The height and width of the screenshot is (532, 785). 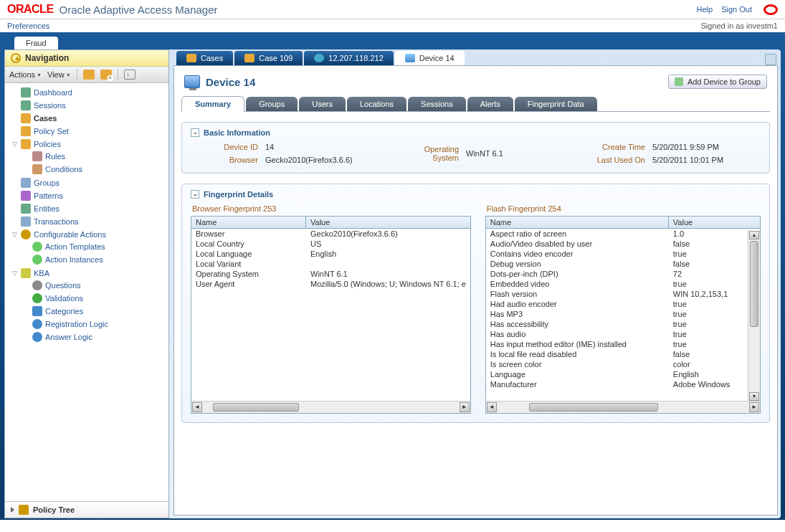 What do you see at coordinates (88, 131) in the screenshot?
I see `tree-policy-set: Policy Set` at bounding box center [88, 131].